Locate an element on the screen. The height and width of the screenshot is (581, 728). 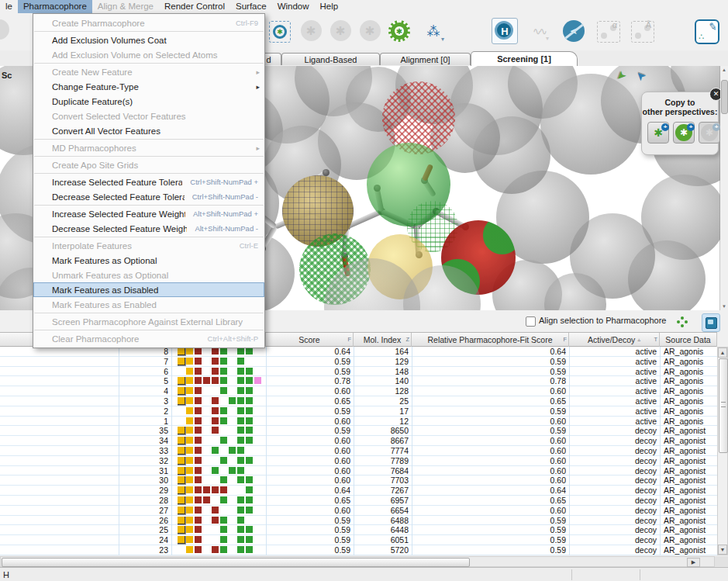
menu-item-increase-selected-feature-tolerance-by-0-15a: Increase Selected Feature Tolerance by 0… is located at coordinates (149, 182).